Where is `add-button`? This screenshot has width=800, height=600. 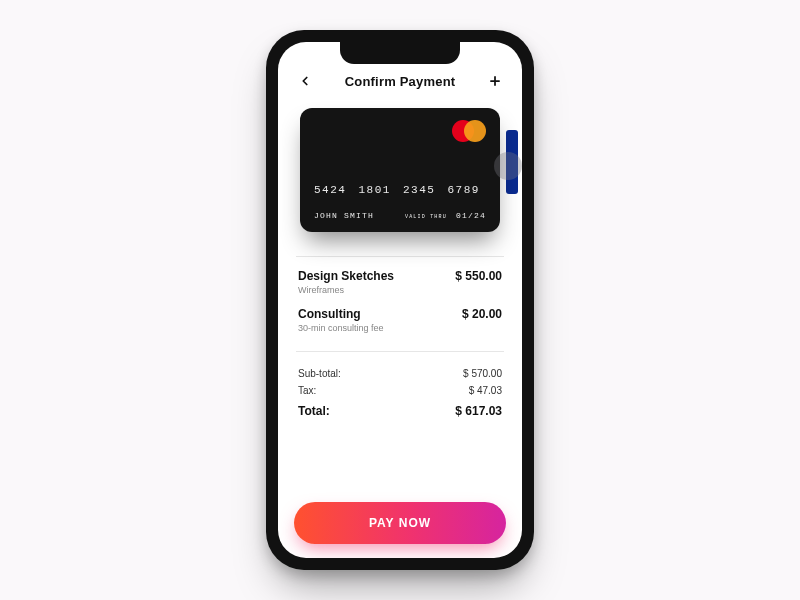 add-button is located at coordinates (495, 81).